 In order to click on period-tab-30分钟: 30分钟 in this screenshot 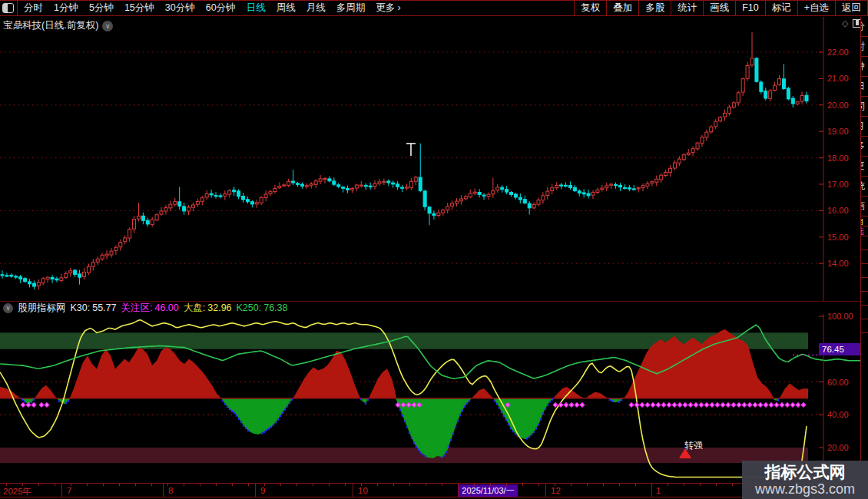, I will do `click(180, 8)`.